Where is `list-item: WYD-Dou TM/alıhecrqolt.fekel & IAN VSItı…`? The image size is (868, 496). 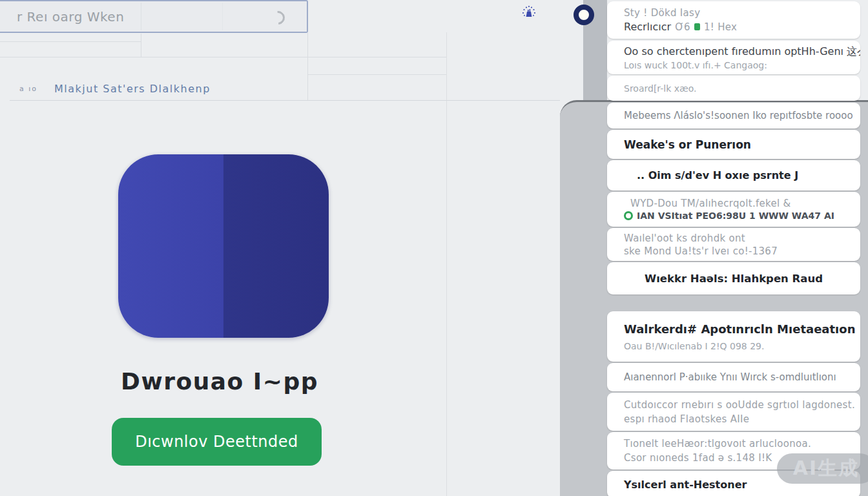
list-item: WYD-Dou TM/alıhecrqolt.fekel & IAN VSItı… is located at coordinates (734, 209).